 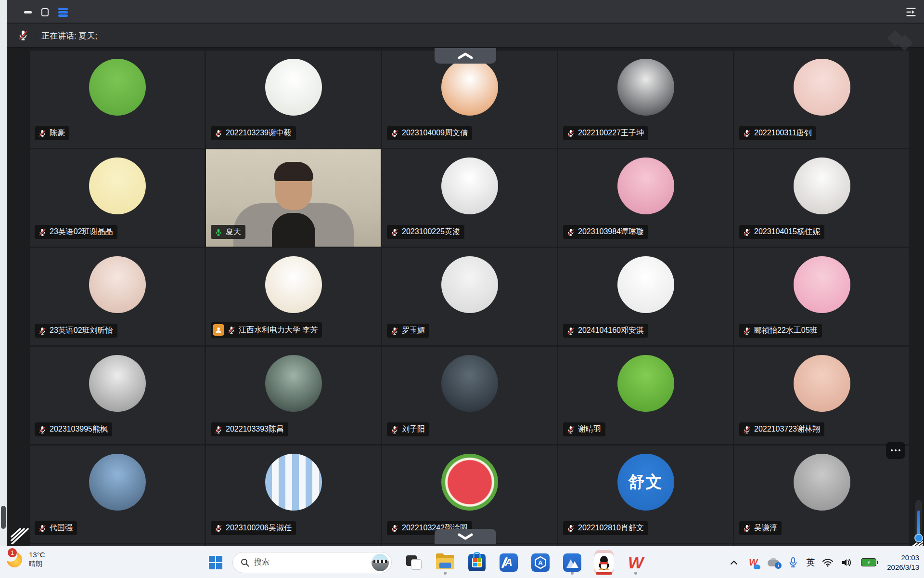 I want to click on wps-office-icon: W, so click(x=636, y=563).